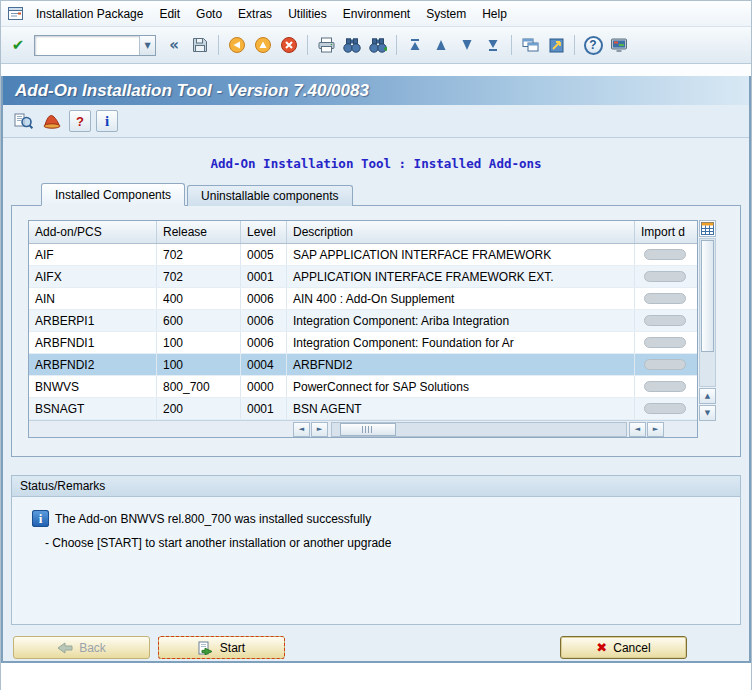 This screenshot has height=690, width=752. What do you see at coordinates (232, 648) in the screenshot?
I see `start-button-label: Start` at bounding box center [232, 648].